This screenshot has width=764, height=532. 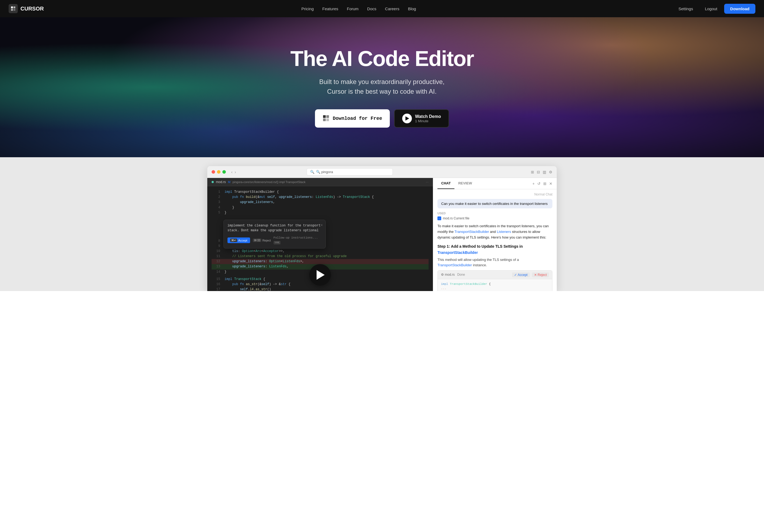 I want to click on file-tab-name: mod.rs, so click(x=221, y=182).